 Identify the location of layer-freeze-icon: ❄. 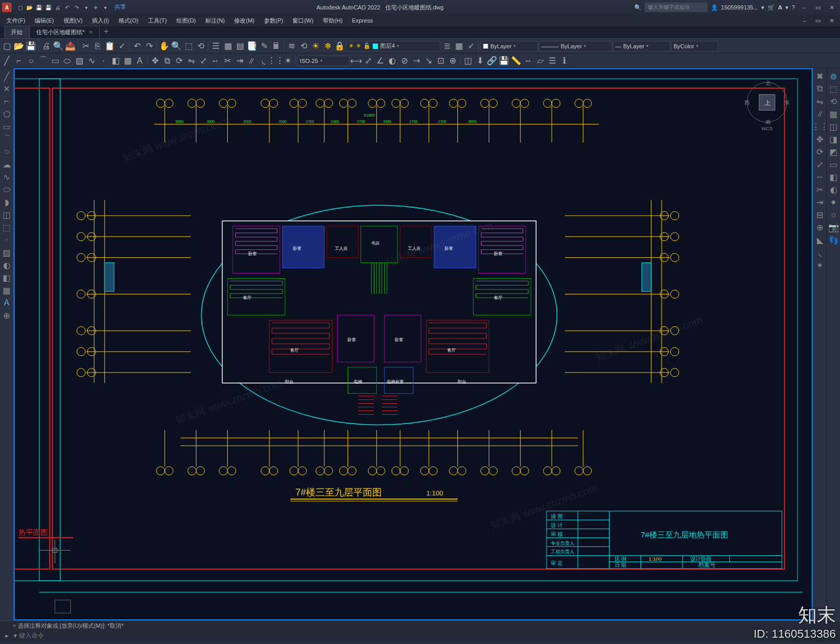
(328, 46).